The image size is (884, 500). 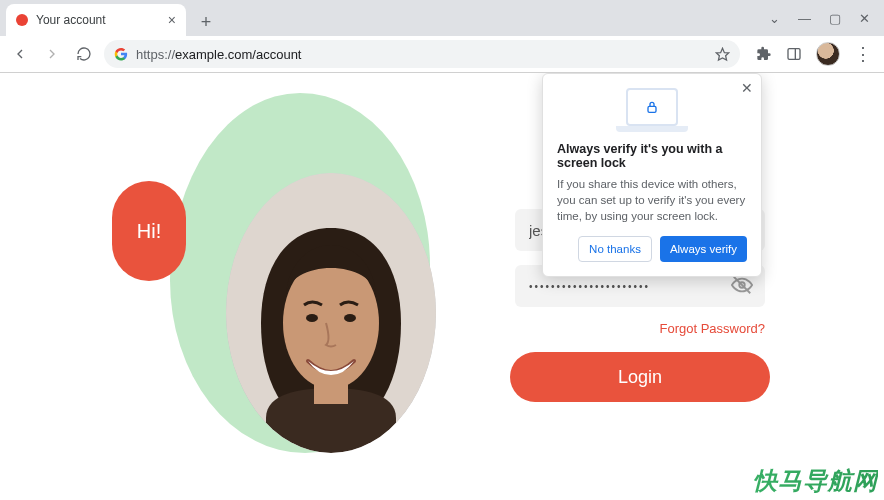 I want to click on address-bar: https://example.com/account, so click(x=422, y=54).